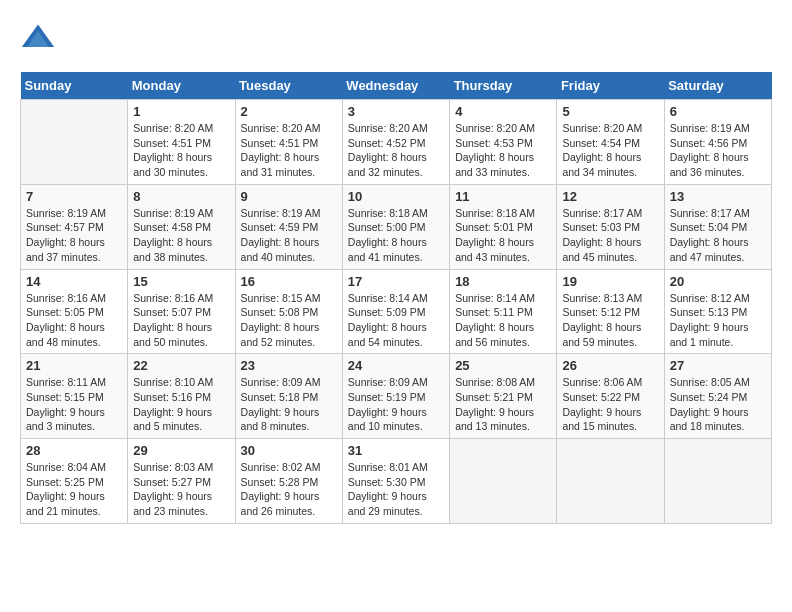 This screenshot has width=792, height=612. What do you see at coordinates (74, 226) in the screenshot?
I see `calendar-cell: 7 Sunrise: 8:19 AM Sunset: 4:57 PM Dayli…` at bounding box center [74, 226].